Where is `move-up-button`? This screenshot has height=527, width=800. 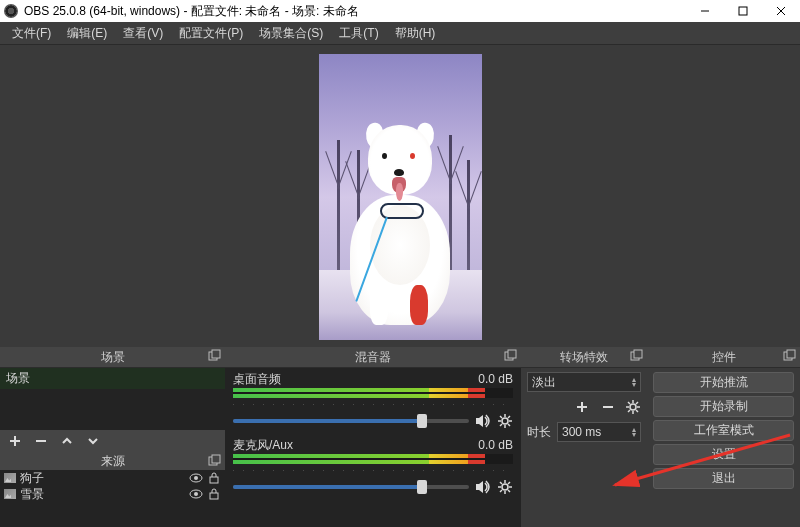 move-up-button is located at coordinates (67, 441).